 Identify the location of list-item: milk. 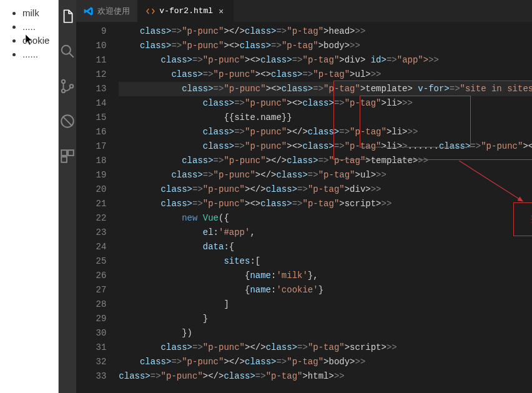
(36, 13).